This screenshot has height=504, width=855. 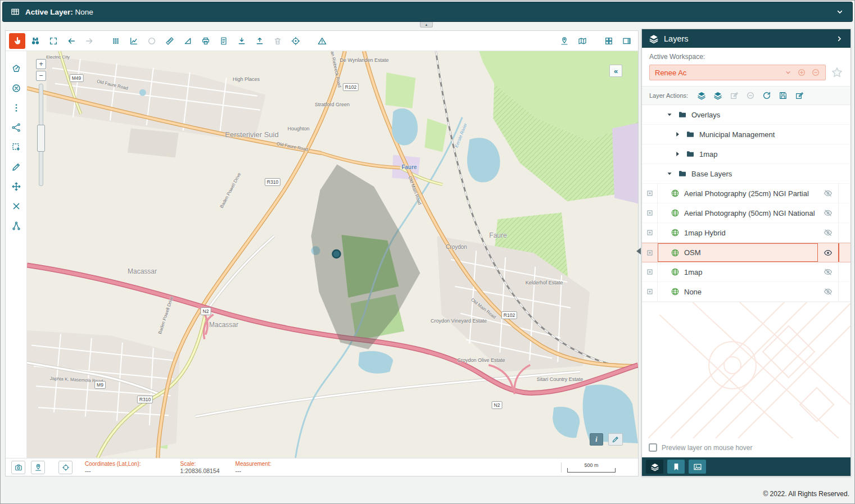 I want to click on folder-label: Base Layers, so click(x=712, y=174).